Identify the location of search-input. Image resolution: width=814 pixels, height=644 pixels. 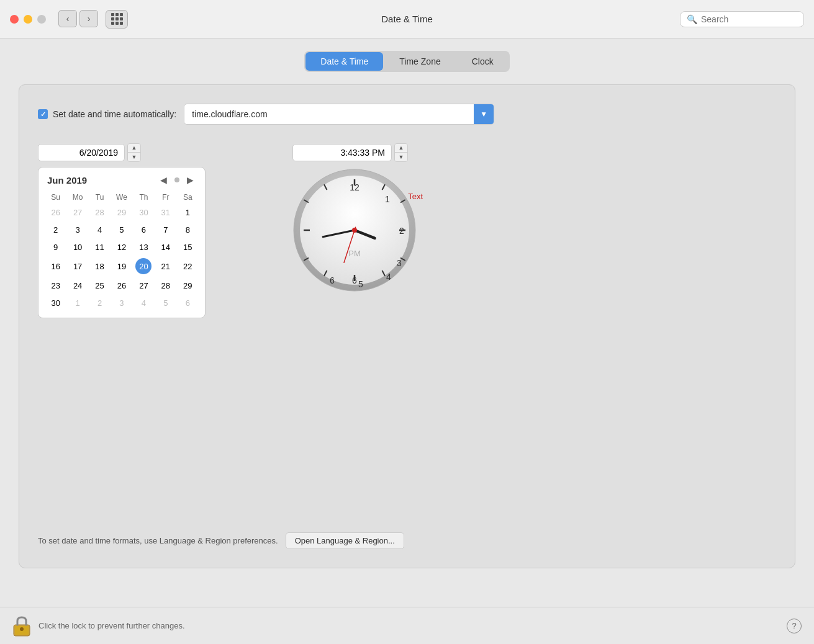
(749, 19).